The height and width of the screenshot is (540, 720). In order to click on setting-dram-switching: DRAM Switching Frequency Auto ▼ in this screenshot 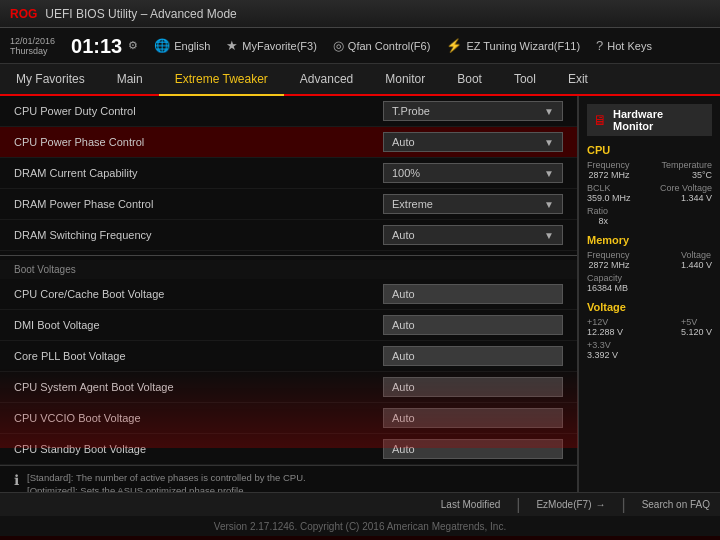, I will do `click(288, 236)`.